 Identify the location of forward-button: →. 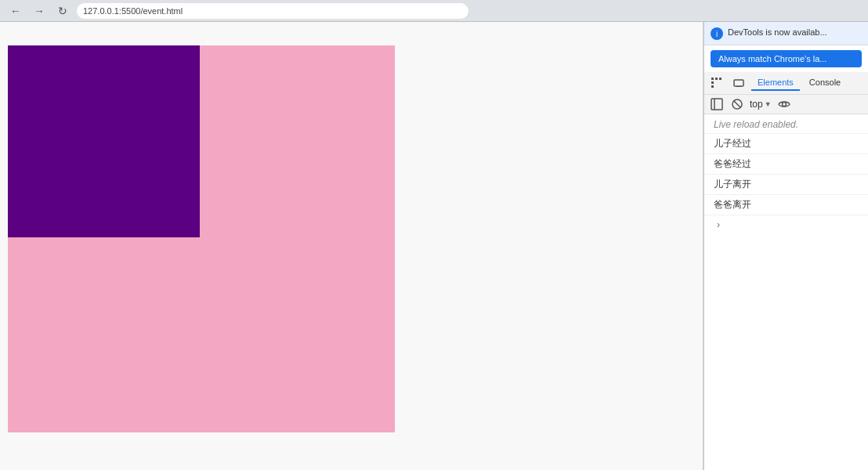
(39, 11).